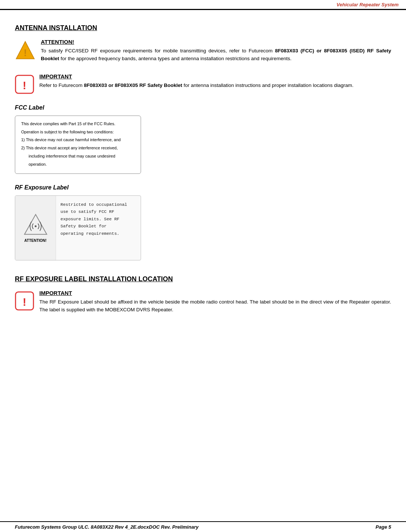  What do you see at coordinates (367, 4) in the screenshot?
I see `header-title: Vehicular Repeater System` at bounding box center [367, 4].